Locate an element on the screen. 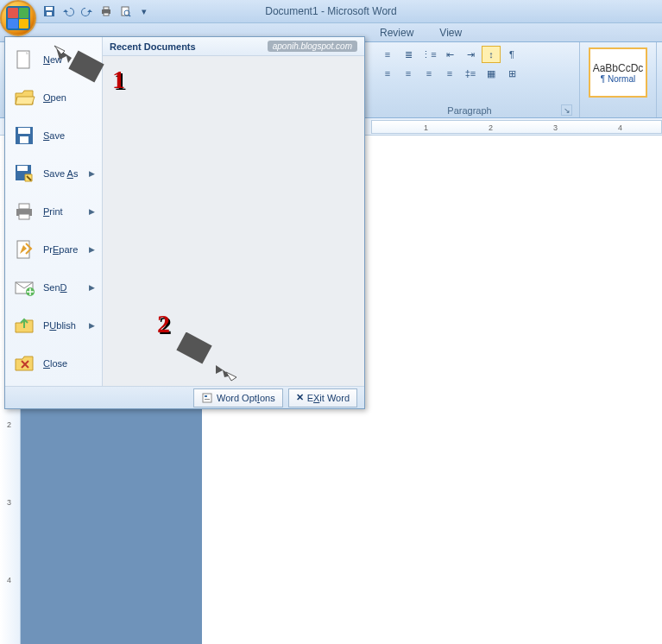 The height and width of the screenshot is (644, 662). increase-indent-icon: ⇥ is located at coordinates (470, 54).